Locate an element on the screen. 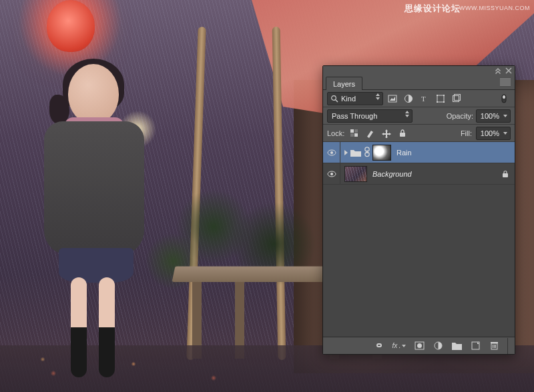  panel-controlbar is located at coordinates (419, 71).